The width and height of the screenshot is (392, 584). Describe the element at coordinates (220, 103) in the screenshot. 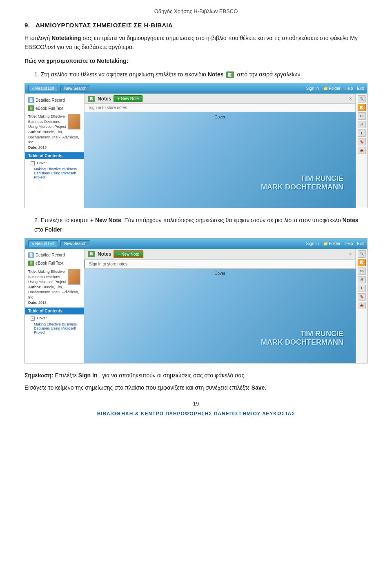

I see `notes-popup-1: 📝 Notes + New Note ✕ Sign in to store no…` at that location.